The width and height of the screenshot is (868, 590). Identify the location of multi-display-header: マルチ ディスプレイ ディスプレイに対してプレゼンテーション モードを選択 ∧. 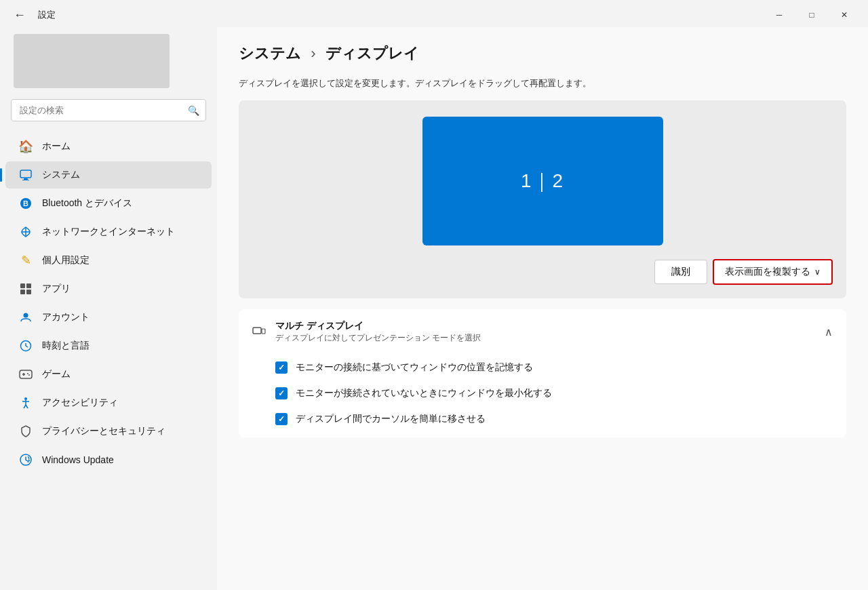
(542, 332).